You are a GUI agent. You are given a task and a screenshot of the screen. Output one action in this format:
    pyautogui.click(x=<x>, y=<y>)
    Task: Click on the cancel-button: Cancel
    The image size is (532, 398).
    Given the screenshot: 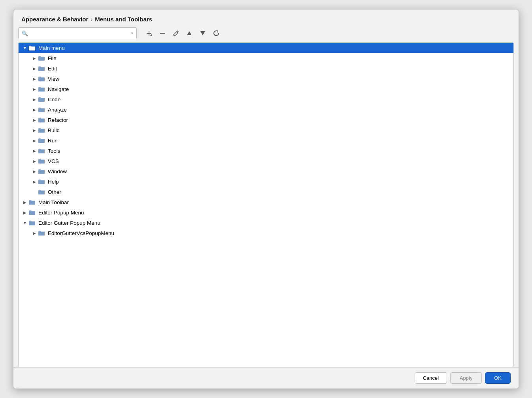 What is the action you would take?
    pyautogui.click(x=431, y=378)
    